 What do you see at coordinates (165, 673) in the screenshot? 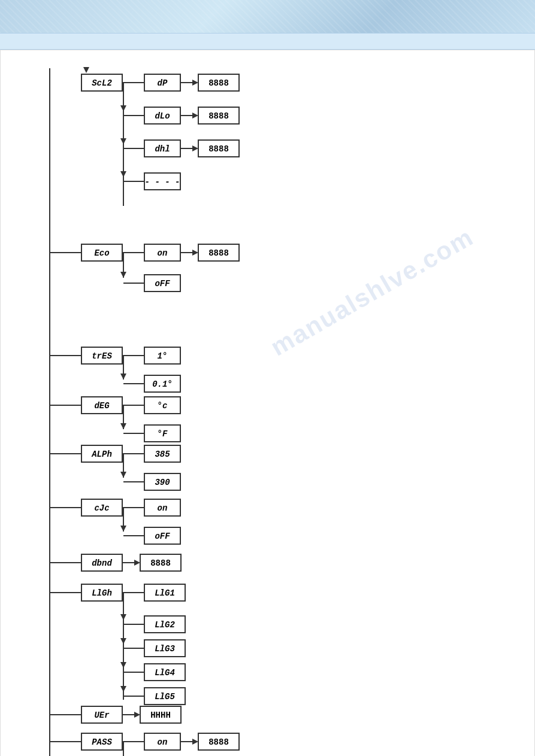
I see `llg4-label: LlG4` at bounding box center [165, 673].